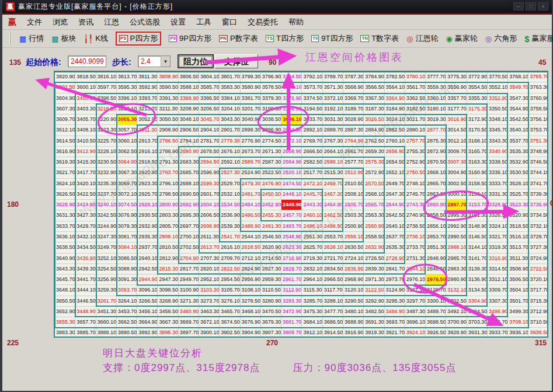  What do you see at coordinates (333, 205) in the screenshot?
I see `grid-cell: 2464.90` at bounding box center [333, 205].